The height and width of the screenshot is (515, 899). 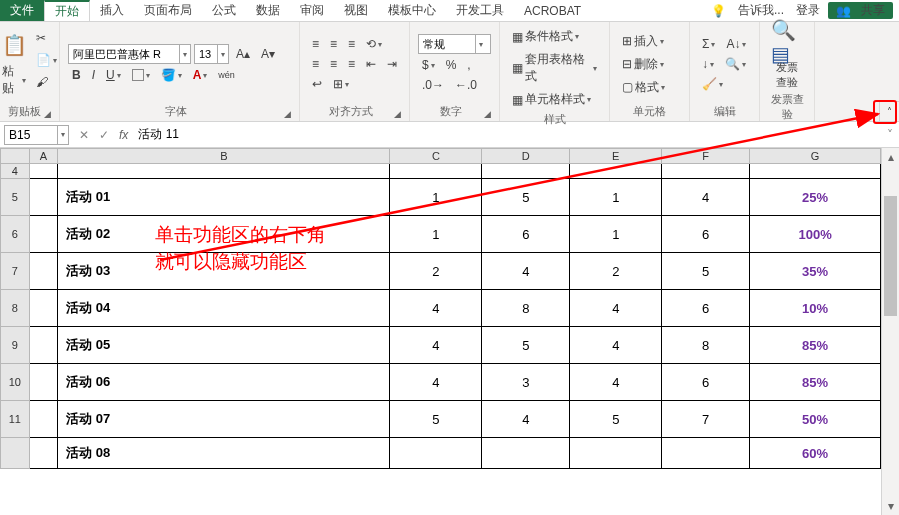 I want to click on col-header-f: F, so click(x=706, y=156).